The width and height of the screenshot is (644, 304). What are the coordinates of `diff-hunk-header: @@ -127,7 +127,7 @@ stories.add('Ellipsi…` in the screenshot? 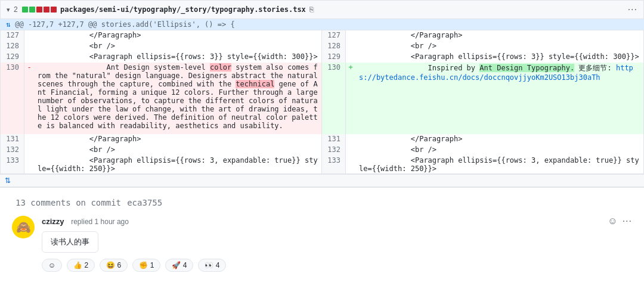 It's located at (125, 24).